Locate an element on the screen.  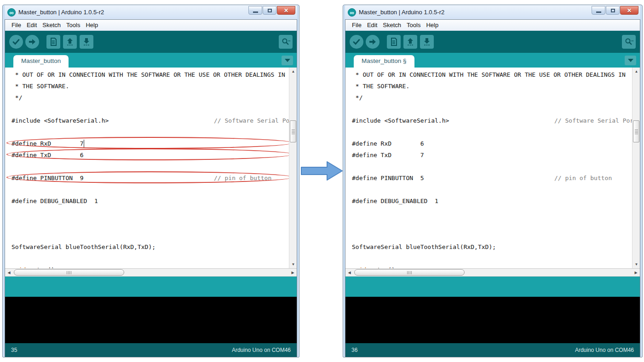
code-line: #define PINBUTTON 9// pin of button is located at coordinates (150, 178).